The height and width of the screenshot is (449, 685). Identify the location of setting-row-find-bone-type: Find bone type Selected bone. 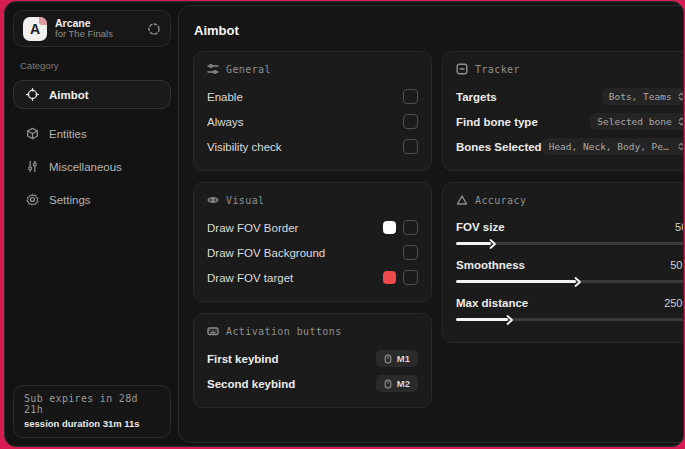
(570, 122).